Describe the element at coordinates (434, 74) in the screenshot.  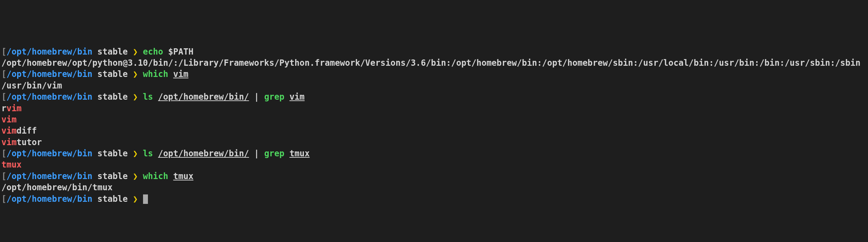
I see `command-line: [/opt/homebrew/bin stable ❯ which vim` at that location.